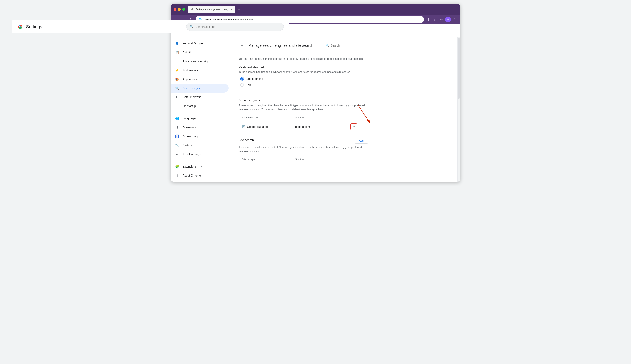 This screenshot has height=364, width=631. What do you see at coordinates (193, 44) in the screenshot?
I see `sidebar-label-you-and-google: You and Google` at bounding box center [193, 44].